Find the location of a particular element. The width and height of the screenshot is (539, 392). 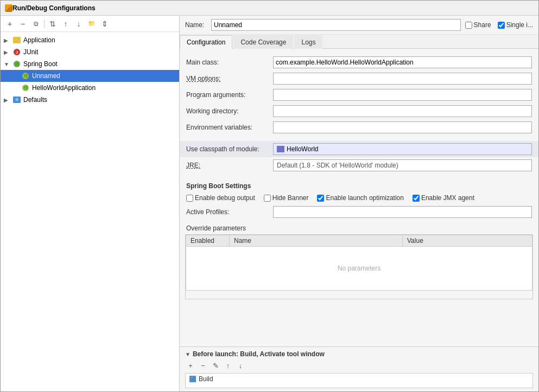

down-config-button: ↓ is located at coordinates (79, 24).